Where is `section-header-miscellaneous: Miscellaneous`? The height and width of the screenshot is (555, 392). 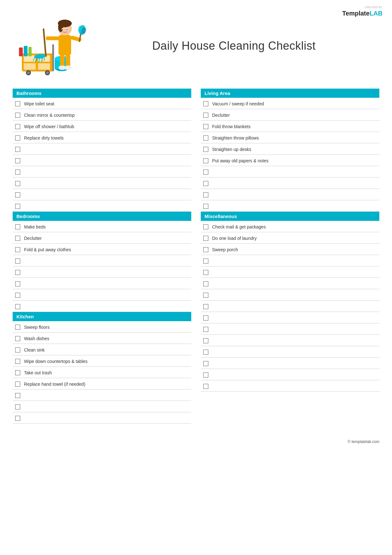
section-header-miscellaneous: Miscellaneous is located at coordinates (290, 216).